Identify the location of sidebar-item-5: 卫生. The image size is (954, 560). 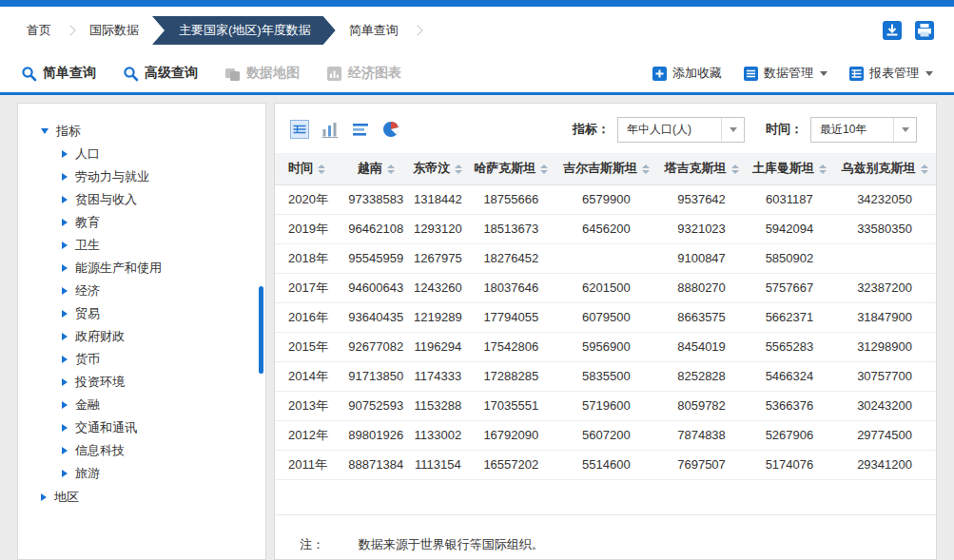
(142, 245).